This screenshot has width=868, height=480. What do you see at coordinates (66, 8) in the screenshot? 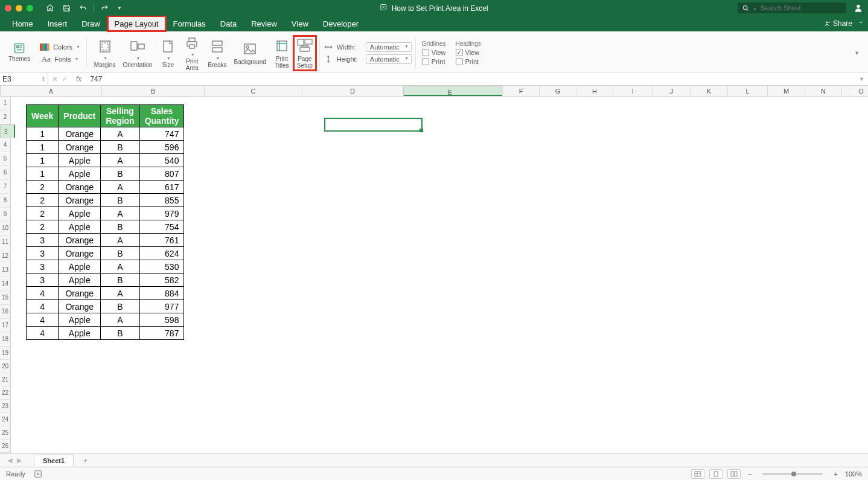
I see `save-icon` at bounding box center [66, 8].